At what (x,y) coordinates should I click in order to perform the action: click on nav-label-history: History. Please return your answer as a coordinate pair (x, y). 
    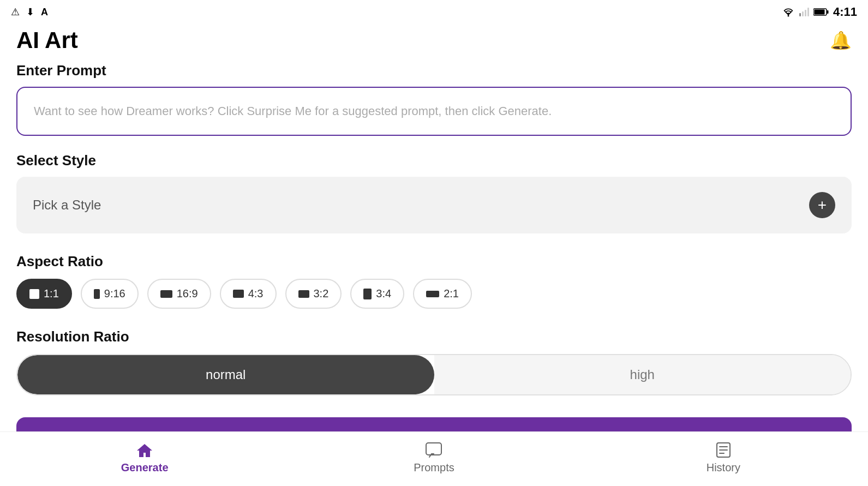
    Looking at the image, I should click on (723, 468).